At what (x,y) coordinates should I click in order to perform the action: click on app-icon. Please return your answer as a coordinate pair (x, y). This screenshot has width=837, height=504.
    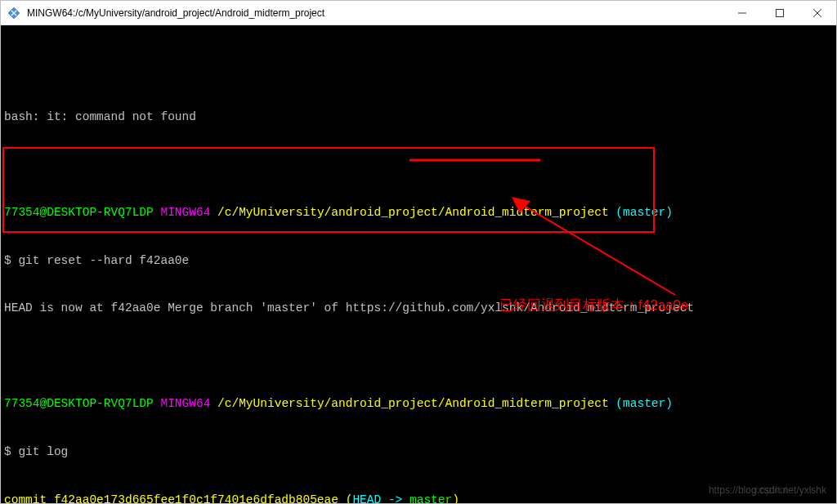
    Looking at the image, I should click on (14, 13).